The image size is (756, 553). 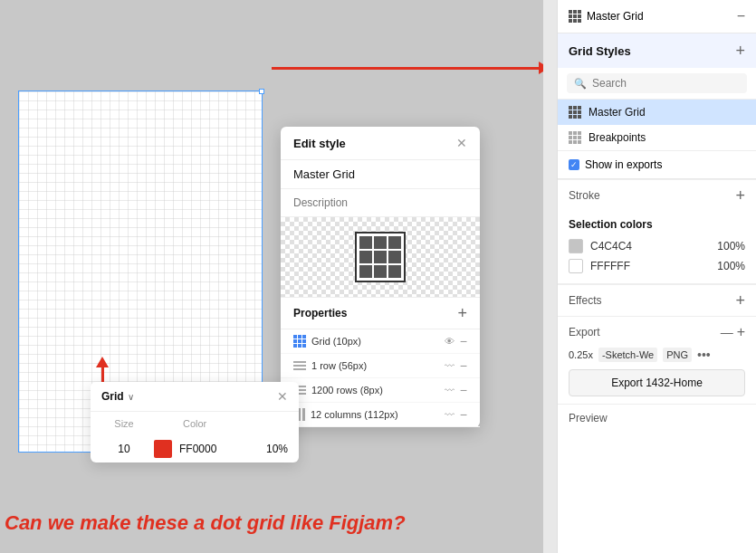 I want to click on color-hex-value: FFFFFF, so click(x=650, y=266).